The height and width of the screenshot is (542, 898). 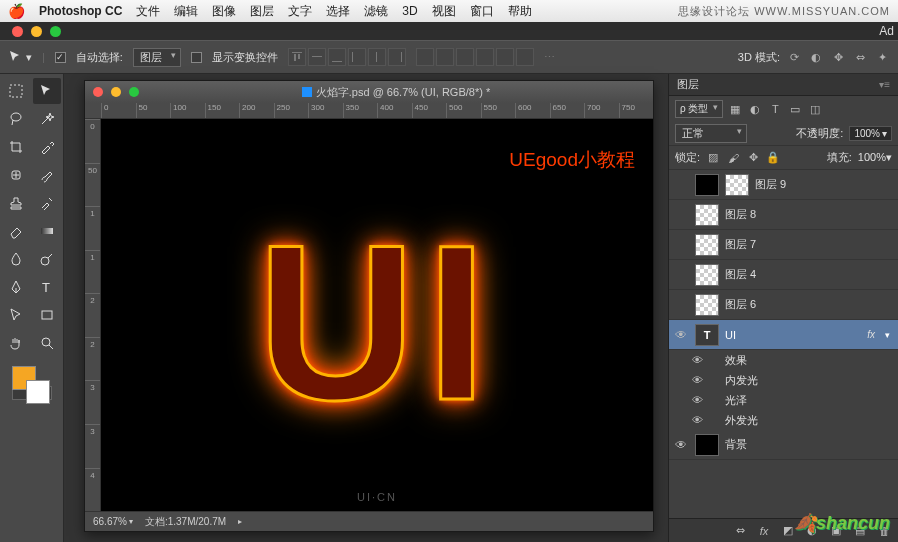 I want to click on panel-menu-icon: ▾≡, so click(x=884, y=84).